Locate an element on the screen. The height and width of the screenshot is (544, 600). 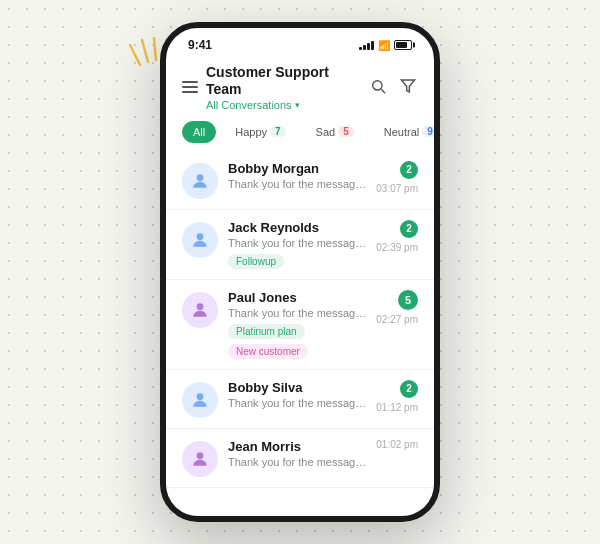
wifi-icon: 📶 is located at coordinates (384, 46).